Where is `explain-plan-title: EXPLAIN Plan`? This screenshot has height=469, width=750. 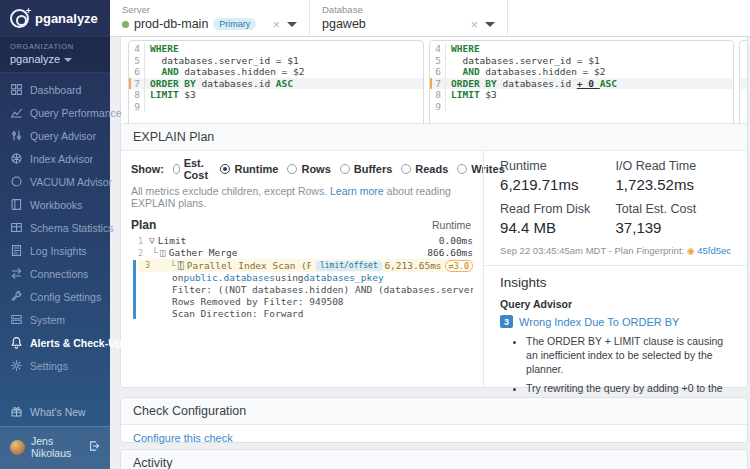 explain-plan-title: EXPLAIN Plan is located at coordinates (434, 138).